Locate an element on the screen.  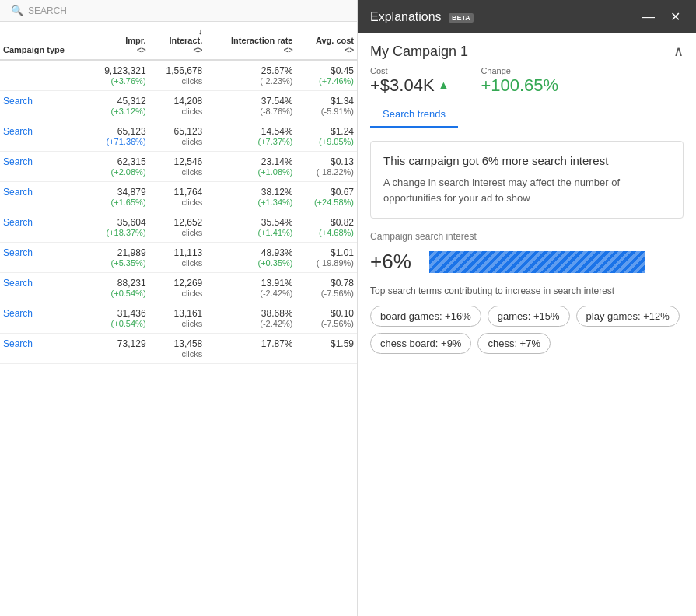
term-chip: board games: +16% is located at coordinates (426, 316).